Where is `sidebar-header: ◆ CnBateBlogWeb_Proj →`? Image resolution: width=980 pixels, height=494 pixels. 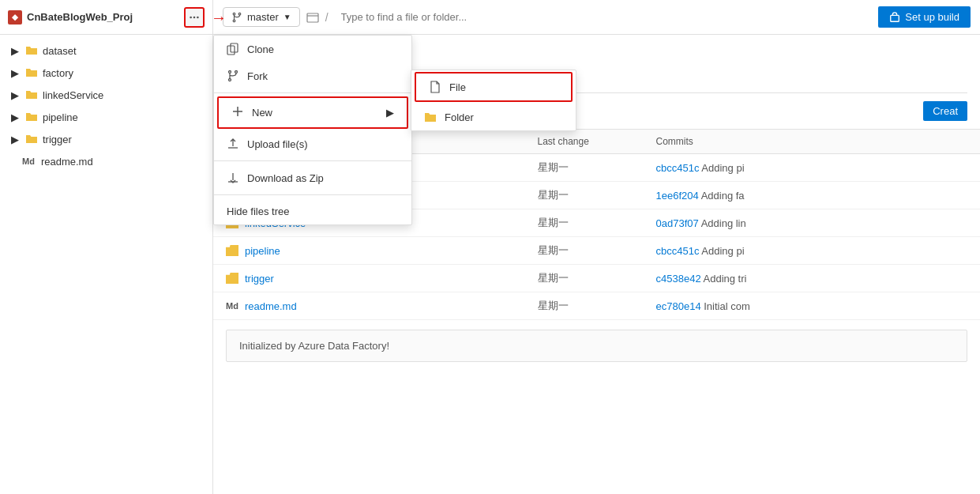 sidebar-header: ◆ CnBateBlogWeb_Proj → is located at coordinates (106, 17).